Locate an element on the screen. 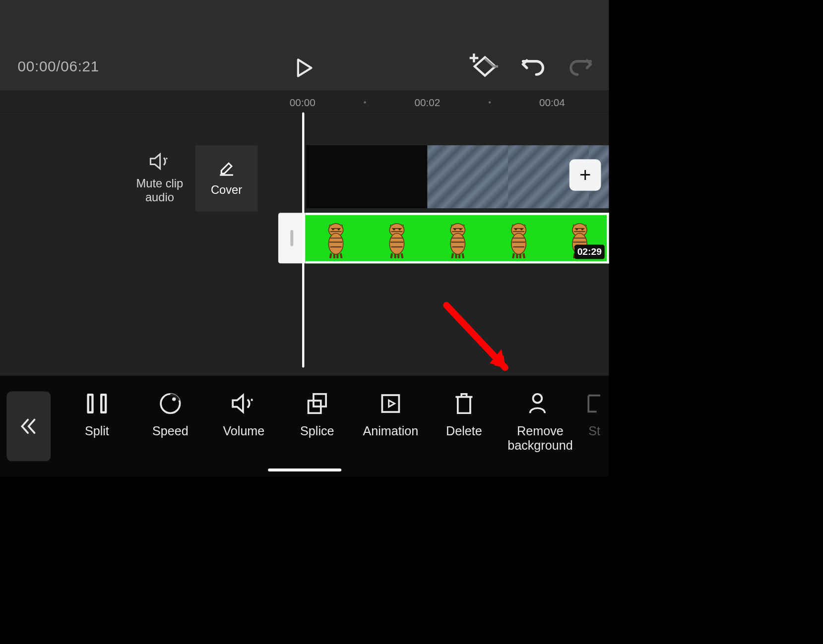  tool-label: Animation is located at coordinates (390, 431).